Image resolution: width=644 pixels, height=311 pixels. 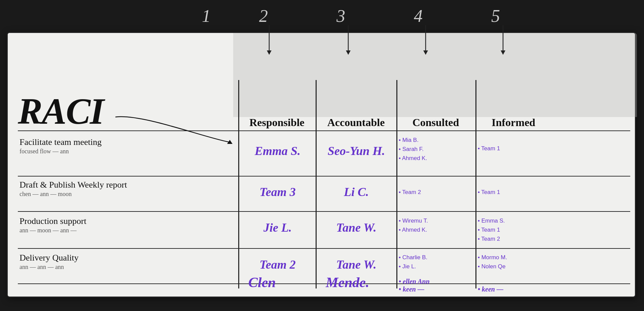 What do you see at coordinates (263, 16) in the screenshot?
I see `col-num-2: 2` at bounding box center [263, 16].